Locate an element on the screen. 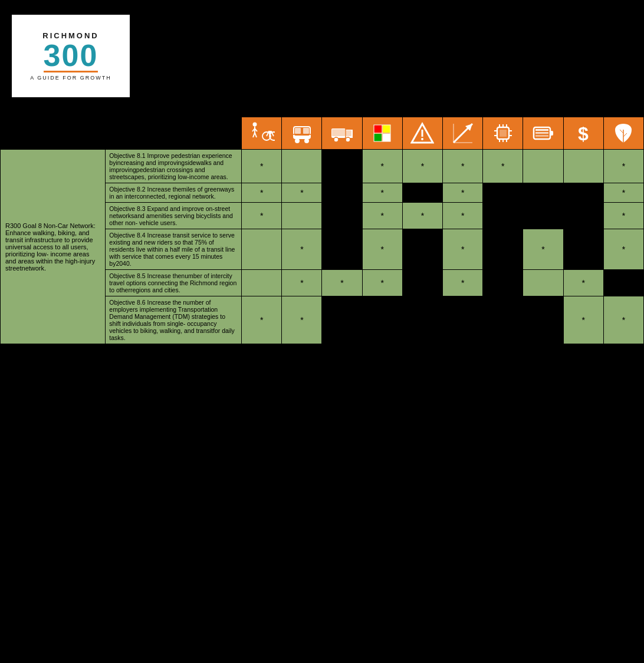 The height and width of the screenshot is (663, 644). battery-icon-cell is located at coordinates (543, 133).